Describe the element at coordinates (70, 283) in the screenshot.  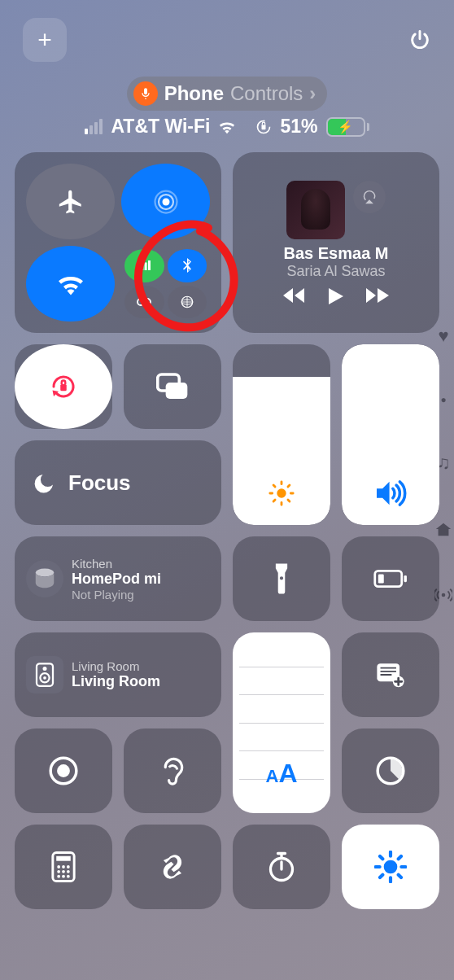
I see `wifi-button` at that location.